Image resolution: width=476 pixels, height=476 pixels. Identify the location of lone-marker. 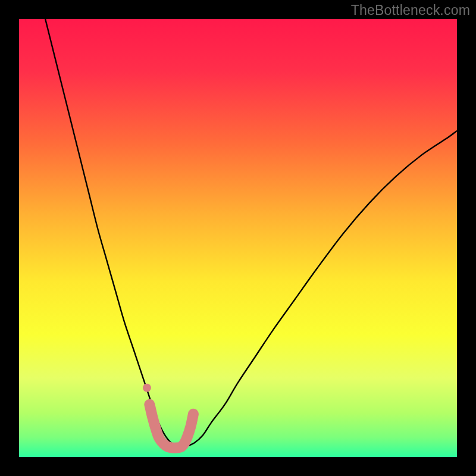
(147, 388).